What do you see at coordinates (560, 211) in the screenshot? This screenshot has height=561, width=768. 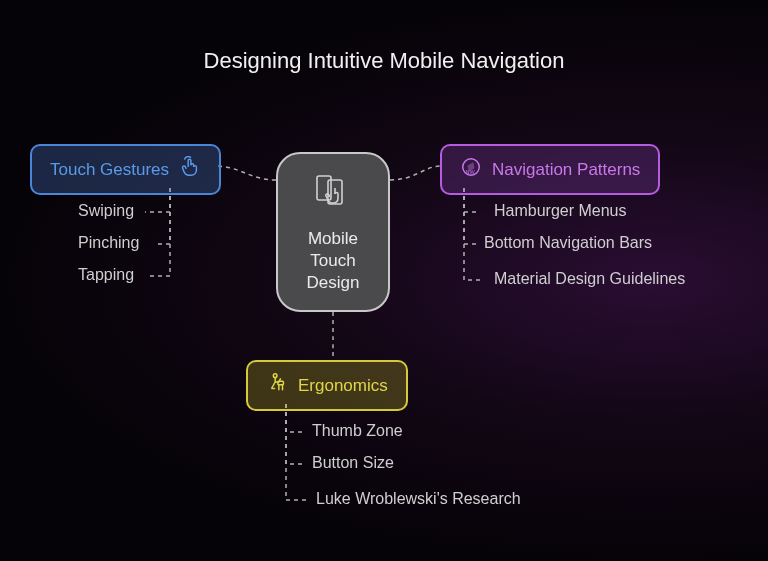 I see `nav-item-hamburger: Hamburger Menus` at bounding box center [560, 211].